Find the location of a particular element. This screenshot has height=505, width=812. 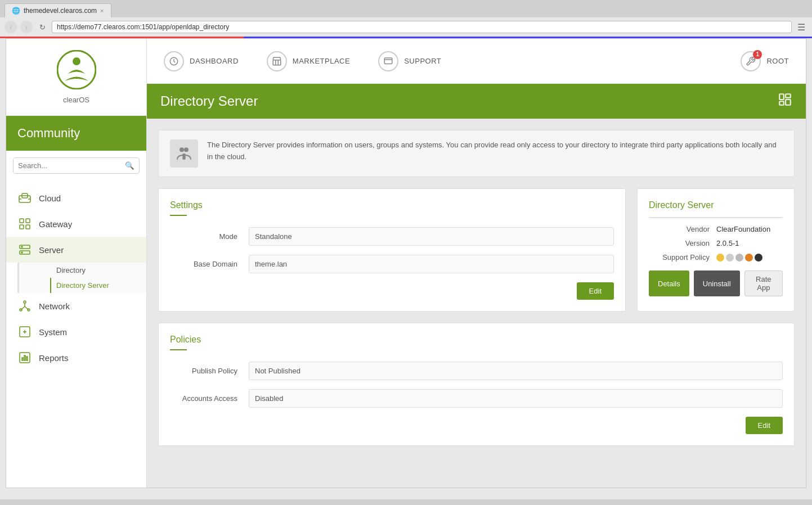

version-label: Version is located at coordinates (683, 243).